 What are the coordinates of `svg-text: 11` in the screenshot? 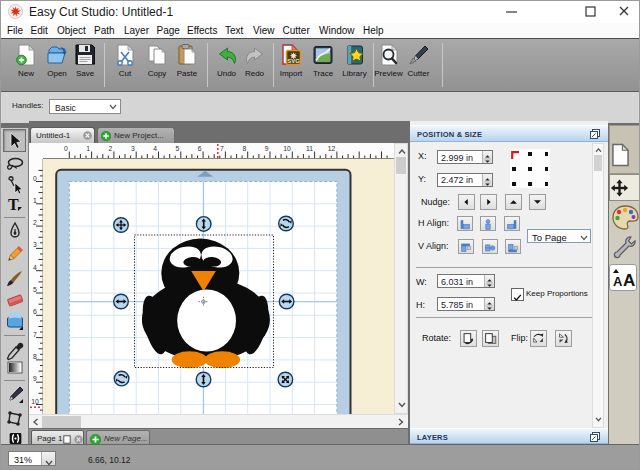 It's located at (310, 148).